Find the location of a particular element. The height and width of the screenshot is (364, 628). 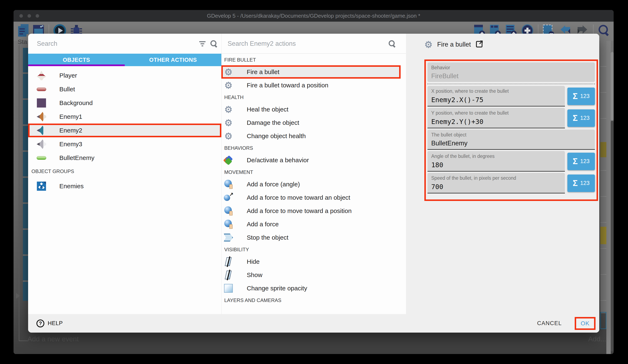

parameters-highlight-frame: Behavior FireBullet X position, where to… is located at coordinates (511, 130).